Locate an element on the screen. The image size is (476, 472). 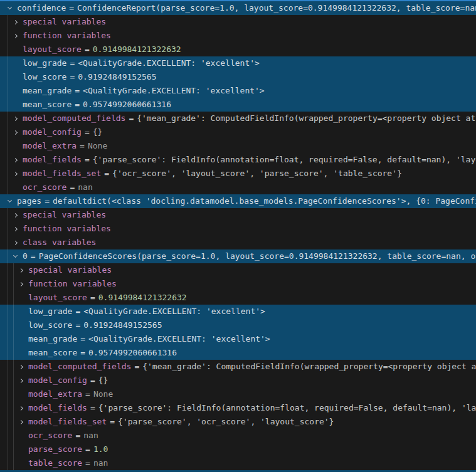
variable-name: model_fields_set is located at coordinates (68, 422).